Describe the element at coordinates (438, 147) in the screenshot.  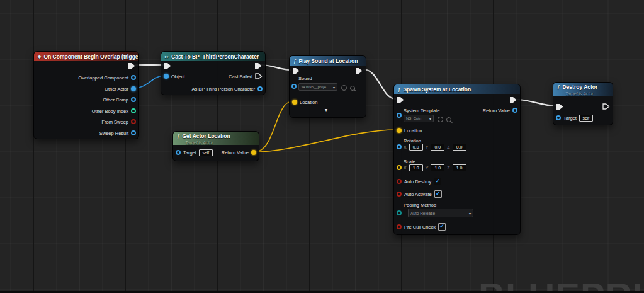
I see `rotation-y-field: 0.0` at that location.